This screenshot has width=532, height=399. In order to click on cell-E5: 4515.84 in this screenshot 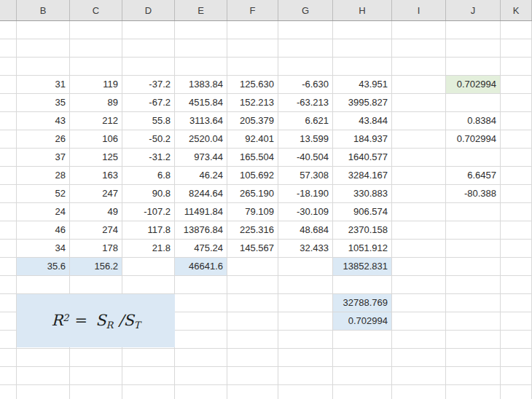, I will do `click(201, 103)`.